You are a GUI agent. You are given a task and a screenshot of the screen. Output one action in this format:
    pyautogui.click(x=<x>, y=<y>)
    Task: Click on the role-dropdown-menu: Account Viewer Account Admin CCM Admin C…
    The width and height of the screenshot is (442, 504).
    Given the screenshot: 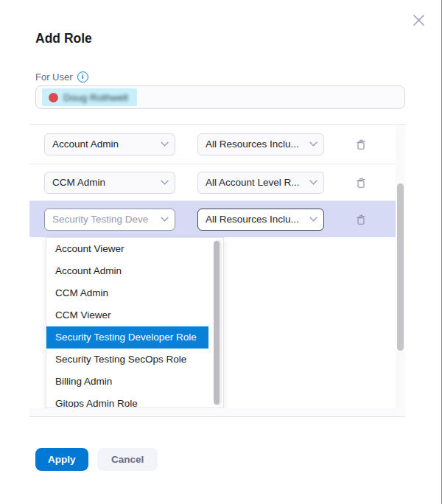 What is the action you would take?
    pyautogui.click(x=135, y=323)
    